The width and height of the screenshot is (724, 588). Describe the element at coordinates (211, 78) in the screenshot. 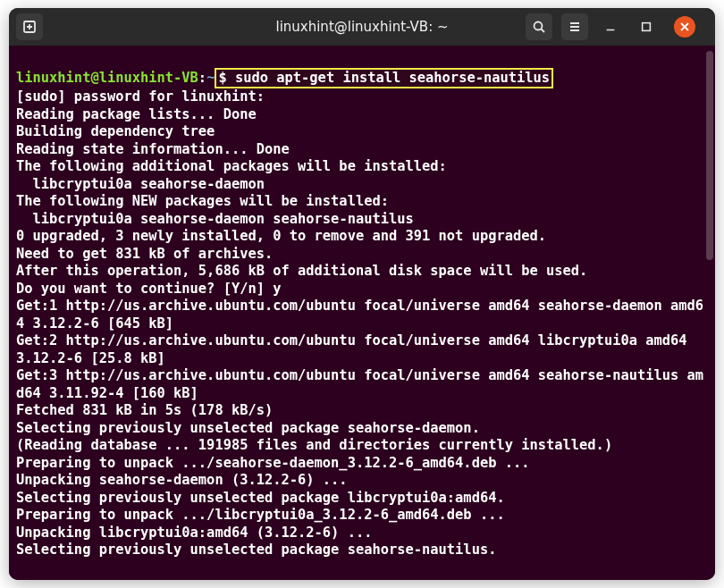

I see `prompt-path: ~` at that location.